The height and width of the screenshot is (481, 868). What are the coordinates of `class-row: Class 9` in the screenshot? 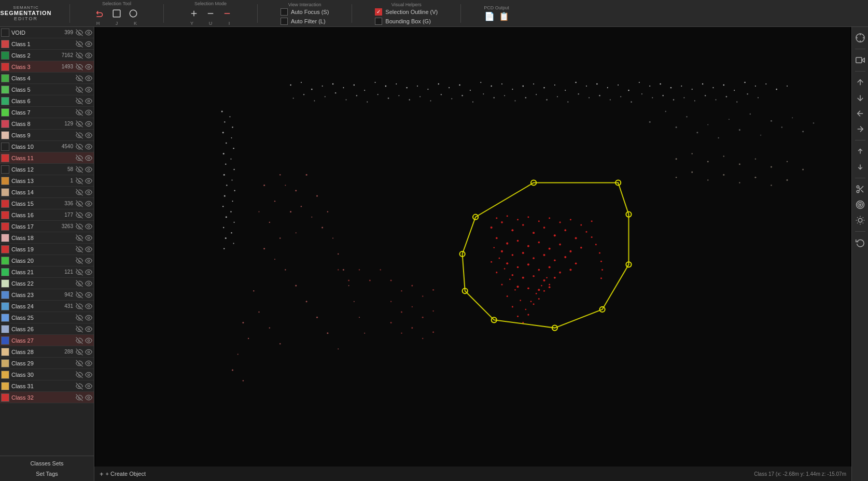 It's located at (47, 135).